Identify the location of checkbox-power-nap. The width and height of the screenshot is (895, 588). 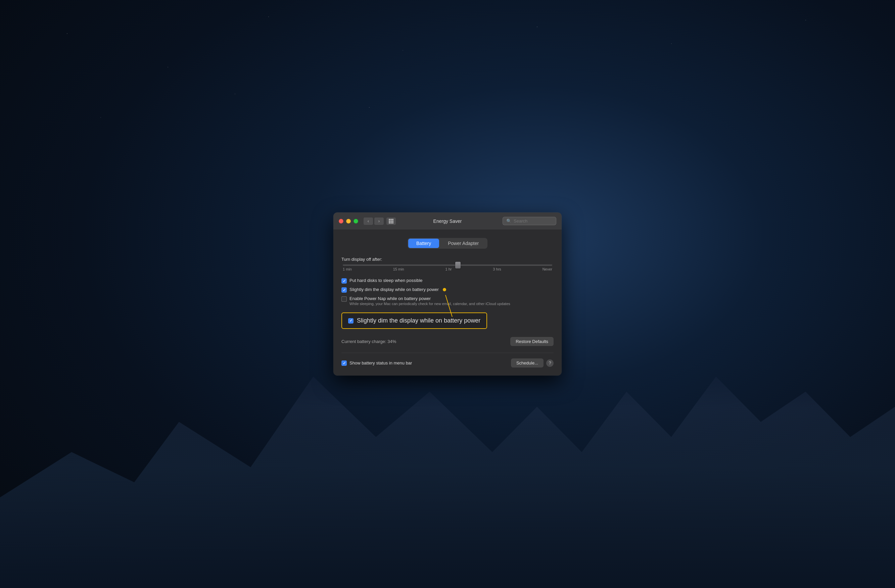
(344, 299).